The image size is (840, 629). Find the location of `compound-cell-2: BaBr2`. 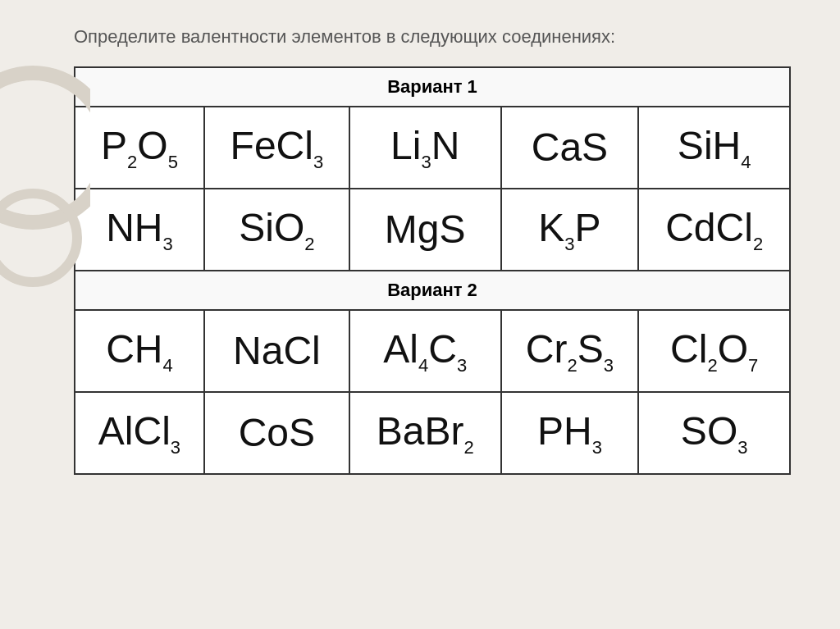

compound-cell-2: BaBr2 is located at coordinates (425, 433).